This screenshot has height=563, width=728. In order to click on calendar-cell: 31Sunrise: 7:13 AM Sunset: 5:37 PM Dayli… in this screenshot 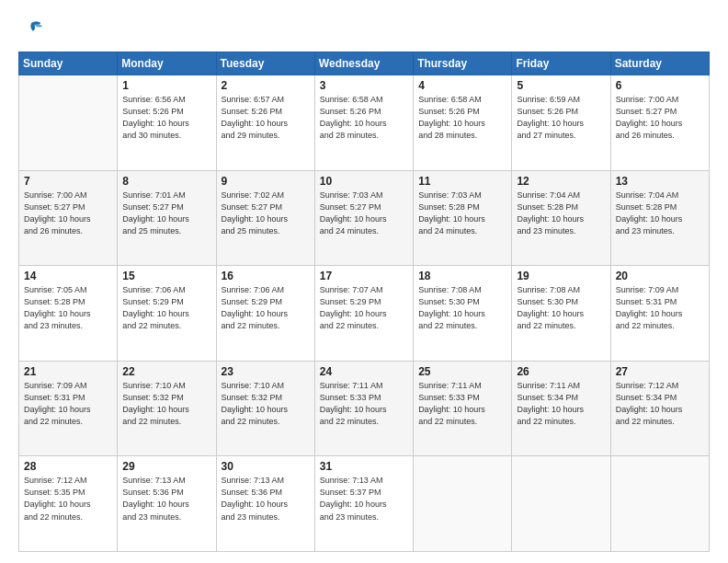, I will do `click(364, 504)`.